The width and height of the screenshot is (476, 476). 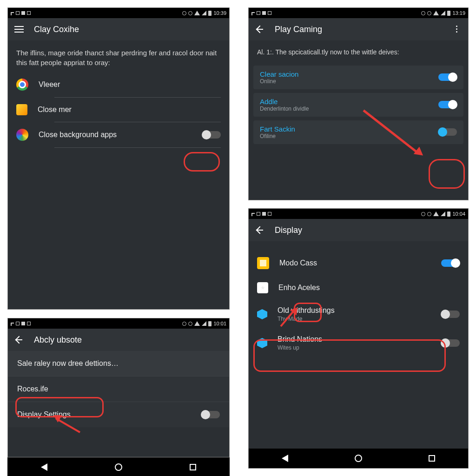 What do you see at coordinates (44, 415) in the screenshot?
I see `list-item-label: Display Settings` at bounding box center [44, 415].